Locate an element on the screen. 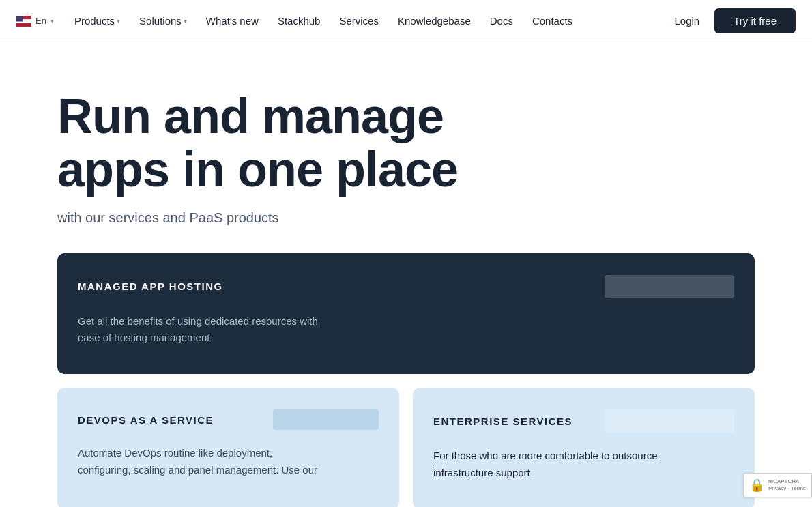 Image resolution: width=812 pixels, height=507 pixels. enterprise-card-body: For those who are more comfortable to ou… is located at coordinates (556, 465).